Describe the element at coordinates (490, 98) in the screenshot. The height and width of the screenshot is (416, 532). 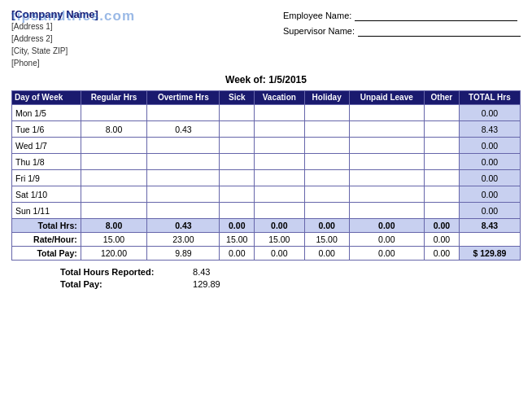
I see `col-total: TOTAL Hrs` at that location.